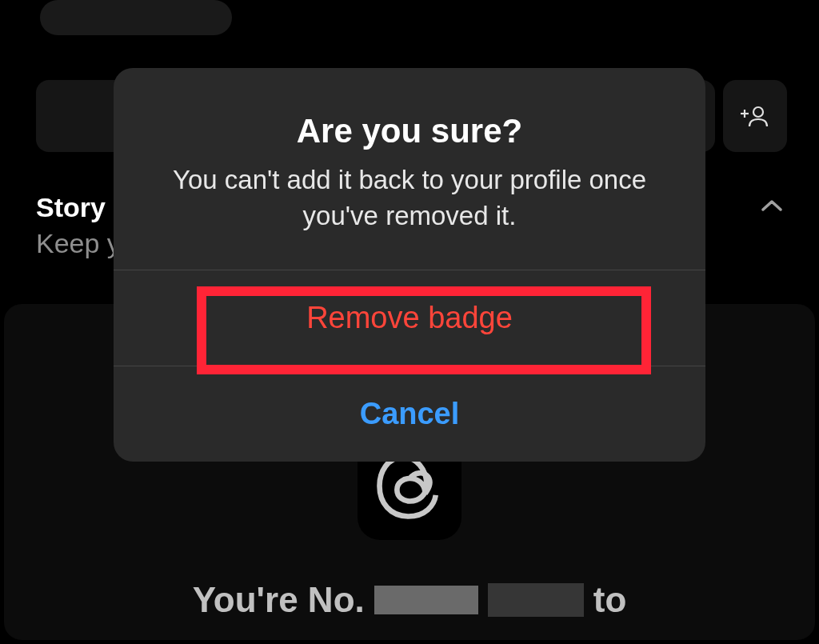  I want to click on cancel-button: Cancel, so click(410, 414).